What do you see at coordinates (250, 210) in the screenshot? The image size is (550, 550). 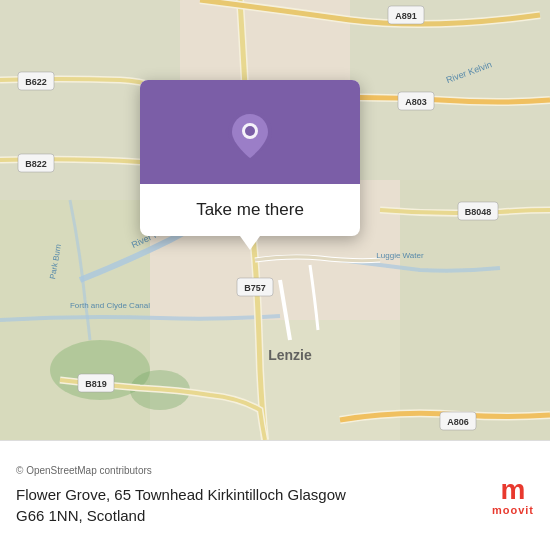 I see `take-me-there-button: Take me there` at bounding box center [250, 210].